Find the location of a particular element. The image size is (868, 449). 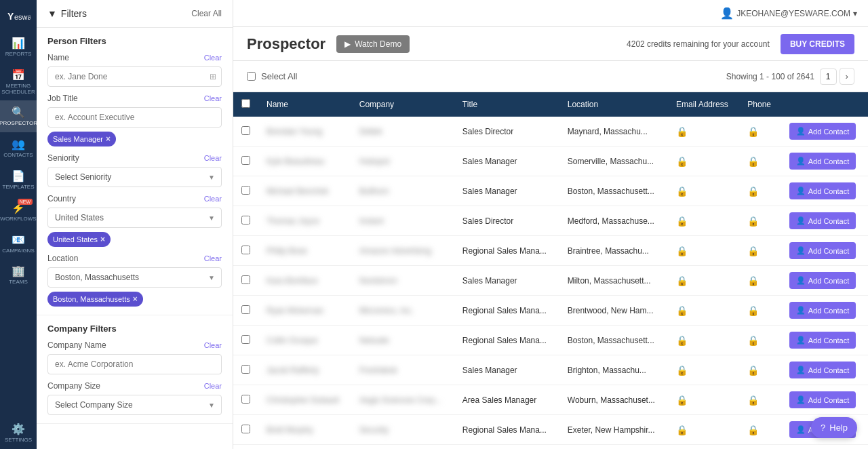

country-select: United States Canada United Kingdom is located at coordinates (134, 218).